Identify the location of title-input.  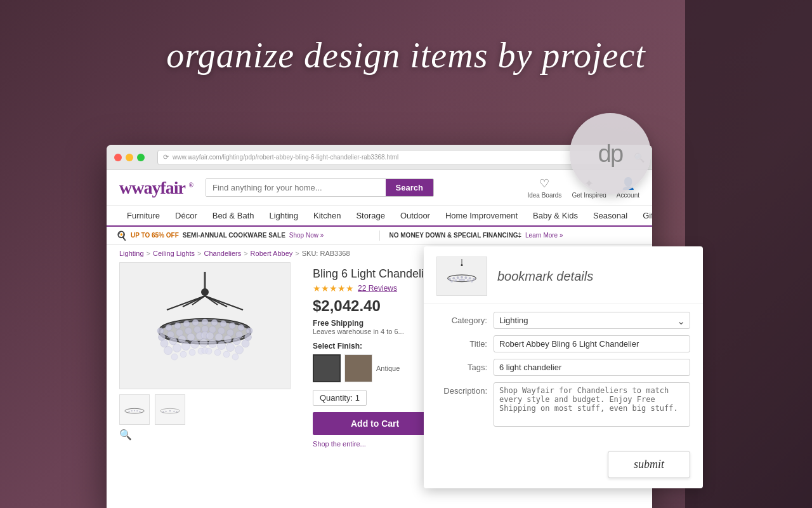
(592, 344).